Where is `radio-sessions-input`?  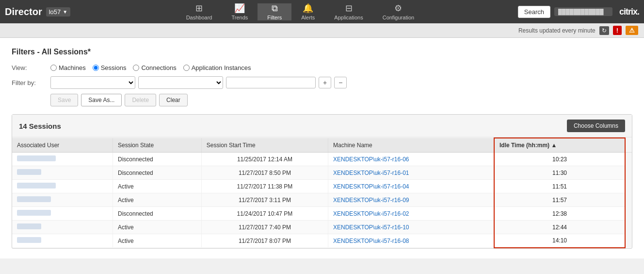 radio-sessions-input is located at coordinates (96, 68).